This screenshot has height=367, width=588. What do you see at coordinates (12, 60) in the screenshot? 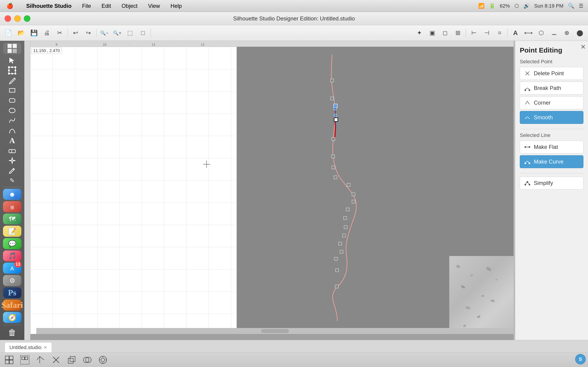
I see `select-tool` at bounding box center [12, 60].